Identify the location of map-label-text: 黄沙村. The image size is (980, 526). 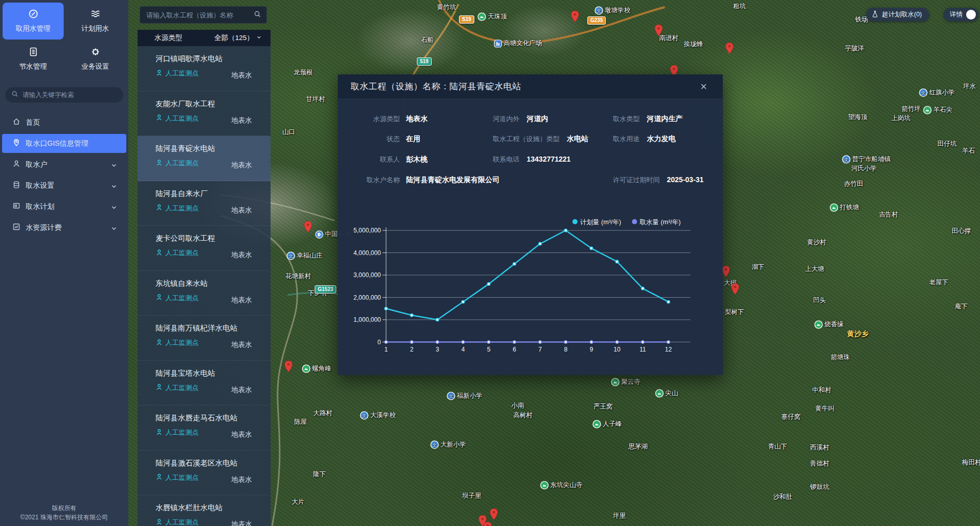
(817, 242).